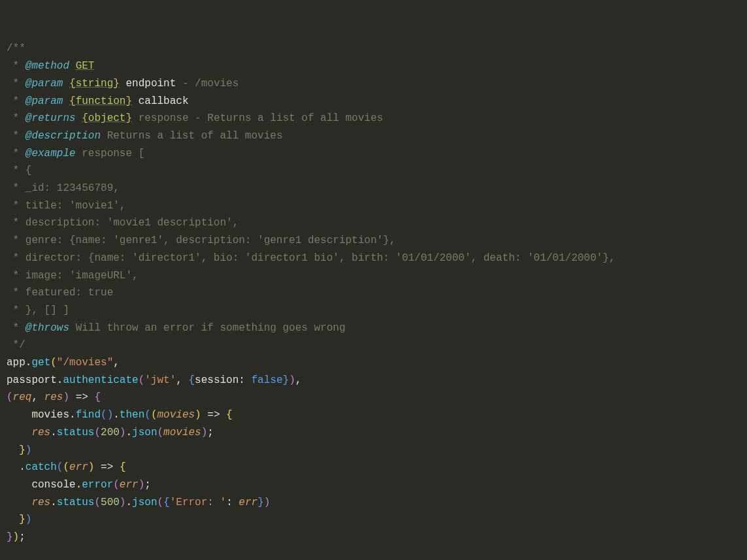 The height and width of the screenshot is (560, 747). I want to click on method-find: find, so click(88, 415).